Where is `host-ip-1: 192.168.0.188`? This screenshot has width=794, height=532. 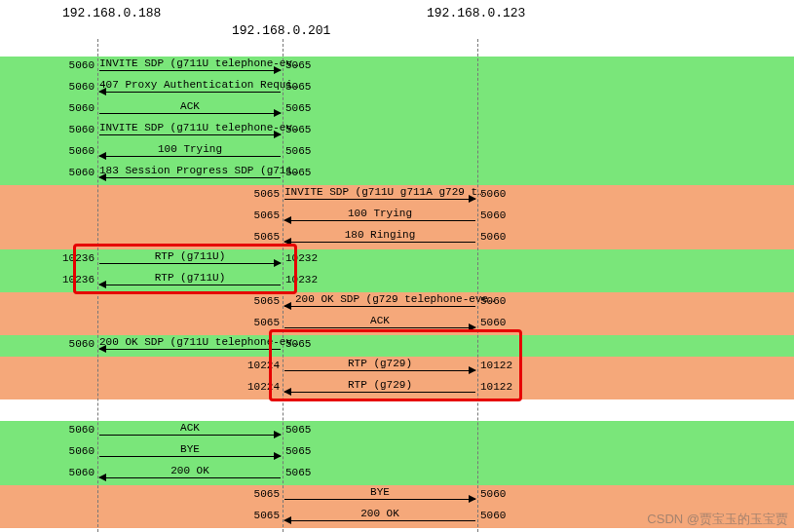 host-ip-1: 192.168.0.188 is located at coordinates (111, 14).